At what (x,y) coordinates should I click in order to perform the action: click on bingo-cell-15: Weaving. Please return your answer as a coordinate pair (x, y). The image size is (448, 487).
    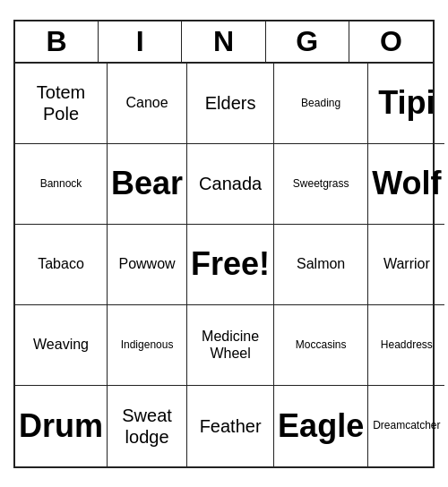
    Looking at the image, I should click on (61, 346).